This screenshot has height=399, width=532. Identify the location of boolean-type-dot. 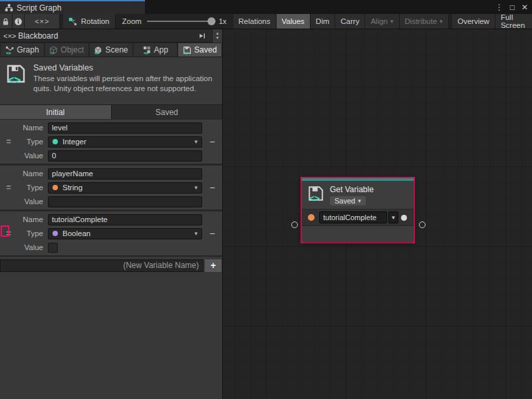
(55, 233).